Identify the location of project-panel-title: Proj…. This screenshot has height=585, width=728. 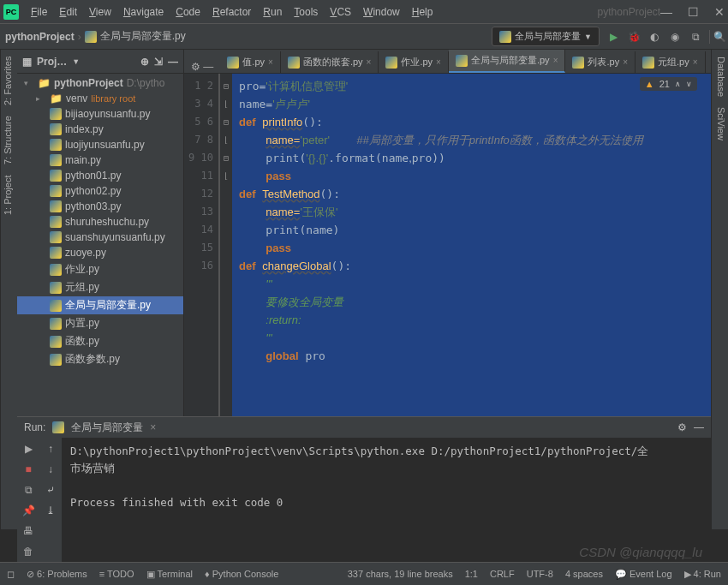
(51, 62).